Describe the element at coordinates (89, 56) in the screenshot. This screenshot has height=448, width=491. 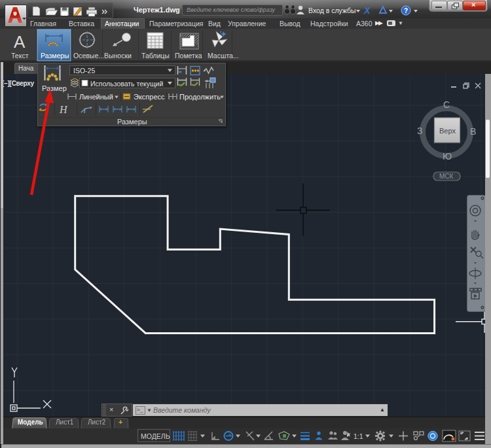
I see `svg-text: Осевые...` at that location.